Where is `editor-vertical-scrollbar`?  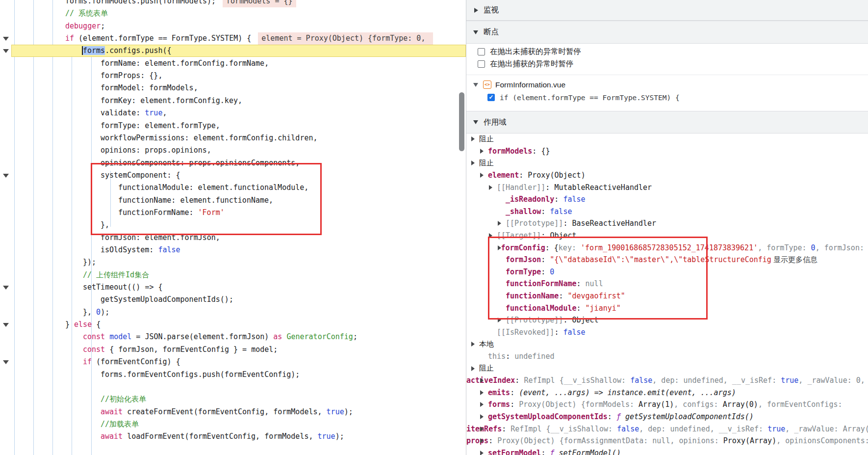 editor-vertical-scrollbar is located at coordinates (461, 228).